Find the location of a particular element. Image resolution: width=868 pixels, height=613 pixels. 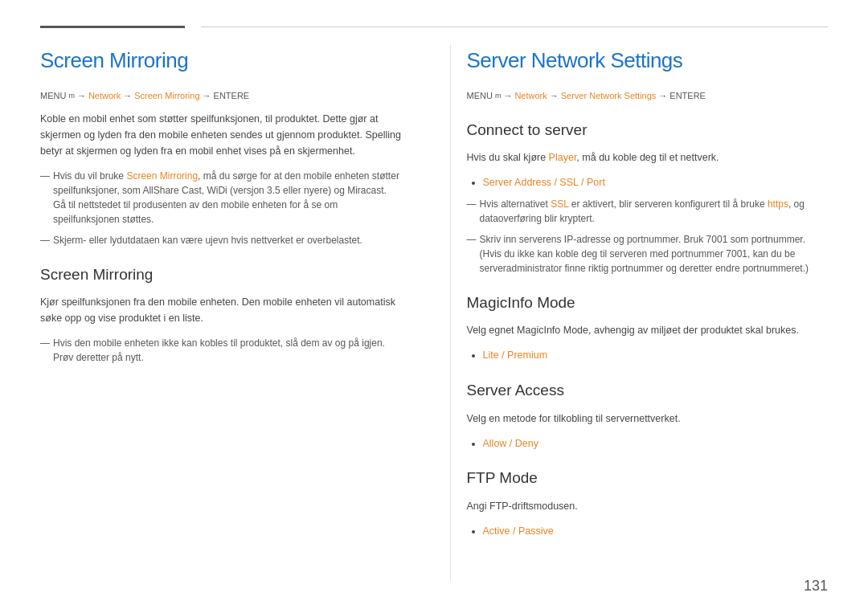

server-access-bullet-1: Allow / Deny is located at coordinates (656, 443).